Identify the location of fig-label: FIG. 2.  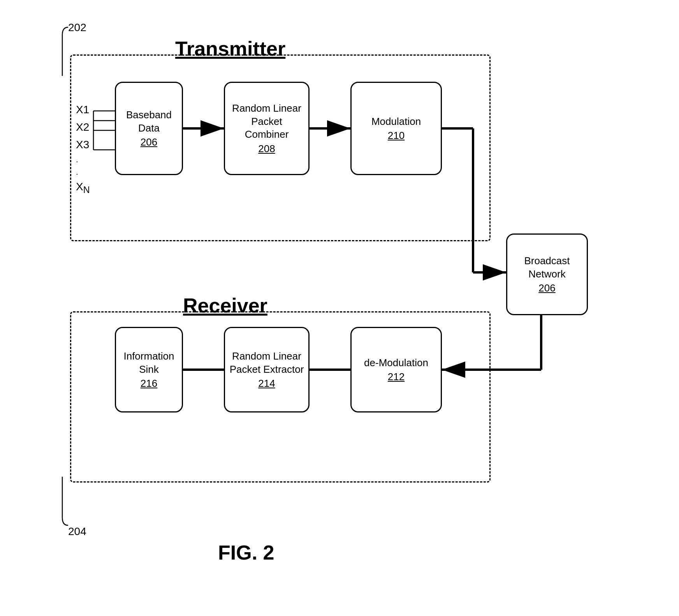
(246, 553).